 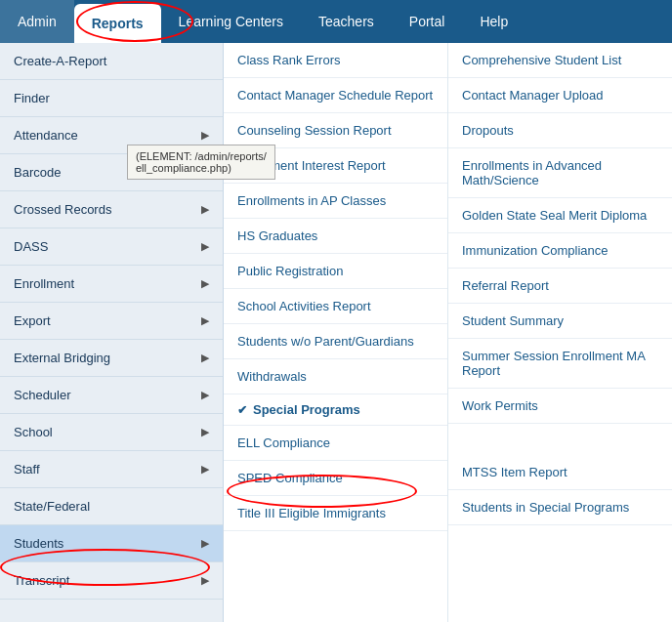 I want to click on sidebar-item-state-federal: State/Federal, so click(x=111, y=507).